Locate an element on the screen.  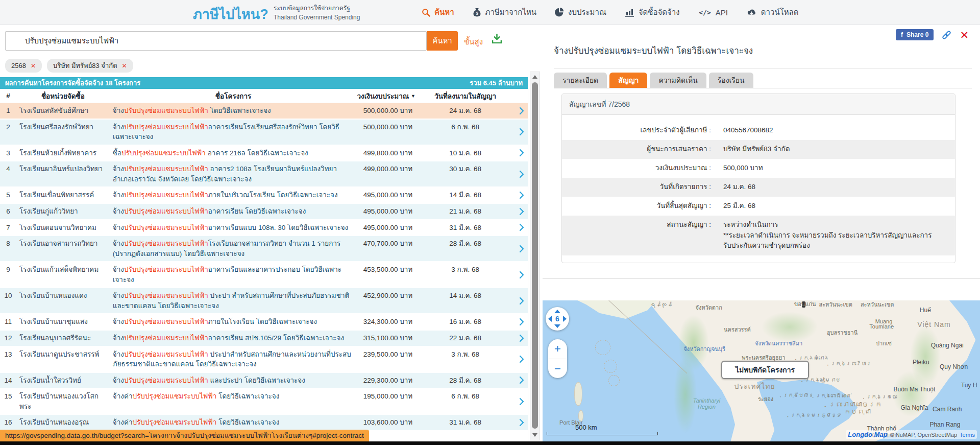
nav-item: ดาวน์โหลด is located at coordinates (773, 12).